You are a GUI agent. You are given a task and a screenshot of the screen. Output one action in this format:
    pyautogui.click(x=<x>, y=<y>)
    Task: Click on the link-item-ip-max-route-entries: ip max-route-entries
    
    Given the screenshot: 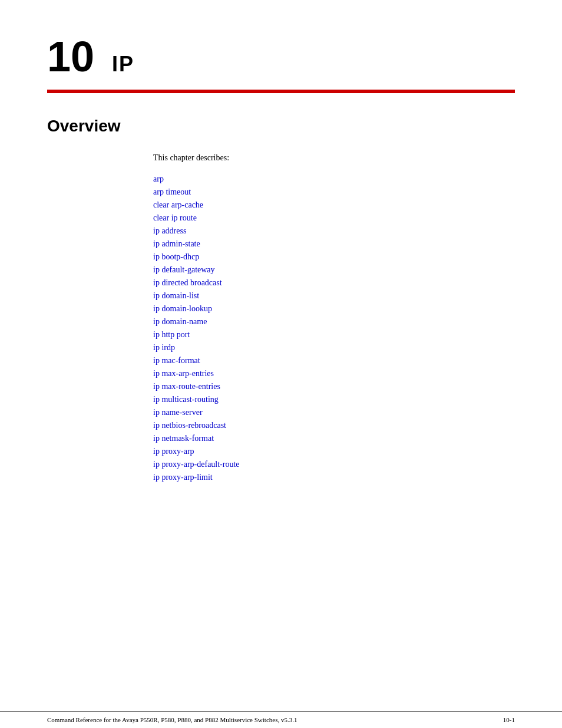 What is the action you would take?
    pyautogui.click(x=334, y=387)
    